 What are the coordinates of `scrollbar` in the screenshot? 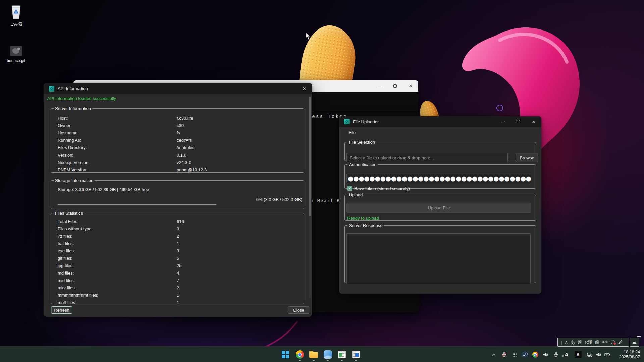 It's located at (310, 197).